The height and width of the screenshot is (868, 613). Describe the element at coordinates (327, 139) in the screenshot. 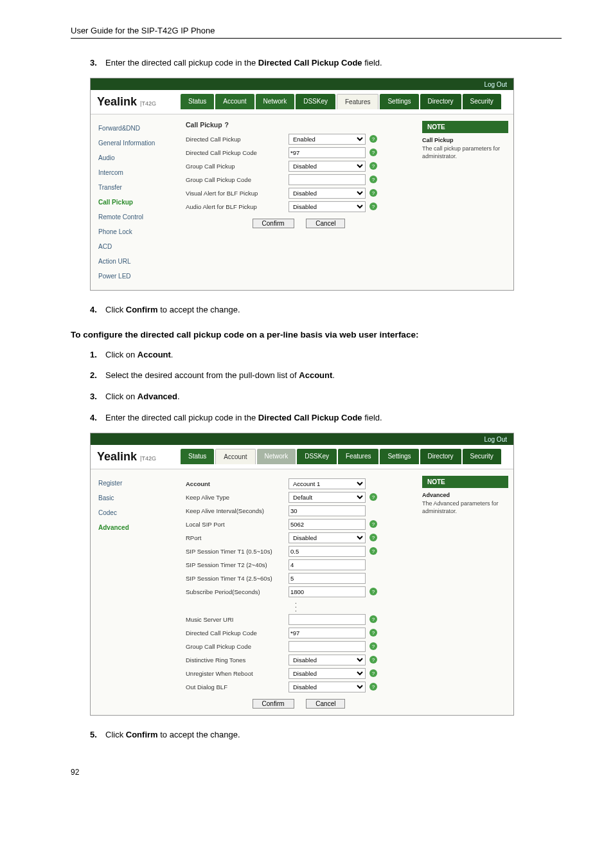

I see `field-select: Enabled` at that location.